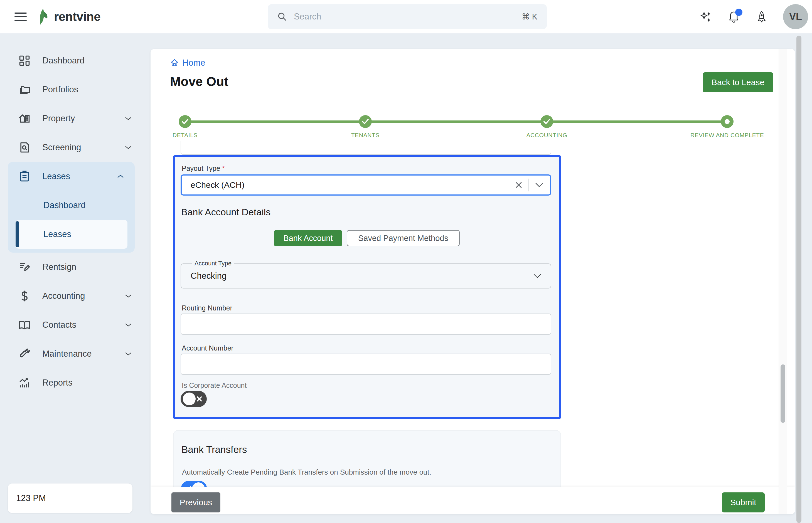 The height and width of the screenshot is (523, 812). What do you see at coordinates (71, 147) in the screenshot?
I see `sidebar-item-screening: Screening` at bounding box center [71, 147].